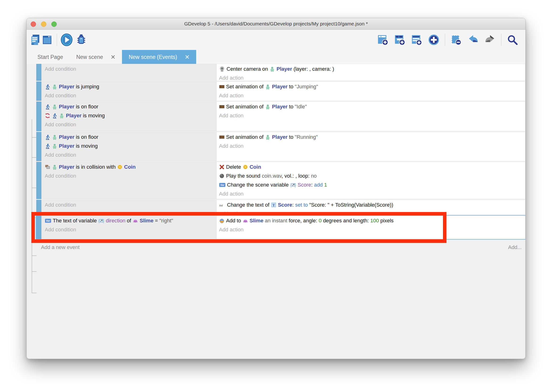  Describe the element at coordinates (371, 116) in the screenshot. I see `actions-cell: Set animation of Player to "Idle"Add act…` at that location.